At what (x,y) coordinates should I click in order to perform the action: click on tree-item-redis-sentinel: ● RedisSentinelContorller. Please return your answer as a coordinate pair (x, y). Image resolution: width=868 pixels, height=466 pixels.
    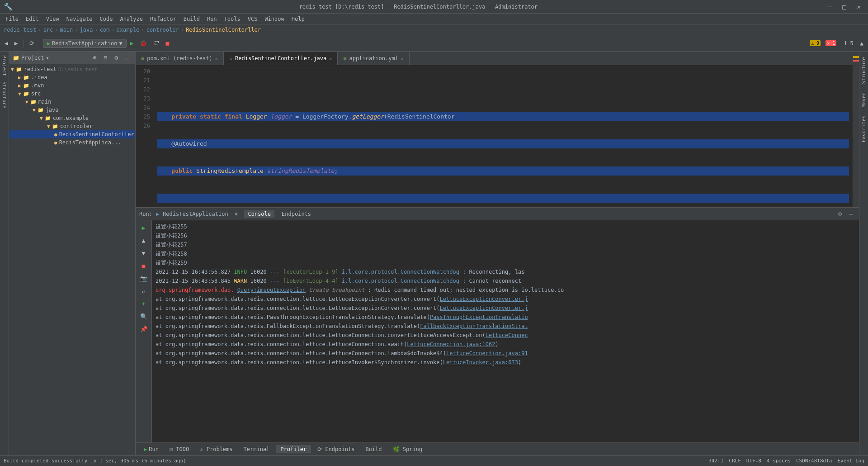
    Looking at the image, I should click on (72, 134).